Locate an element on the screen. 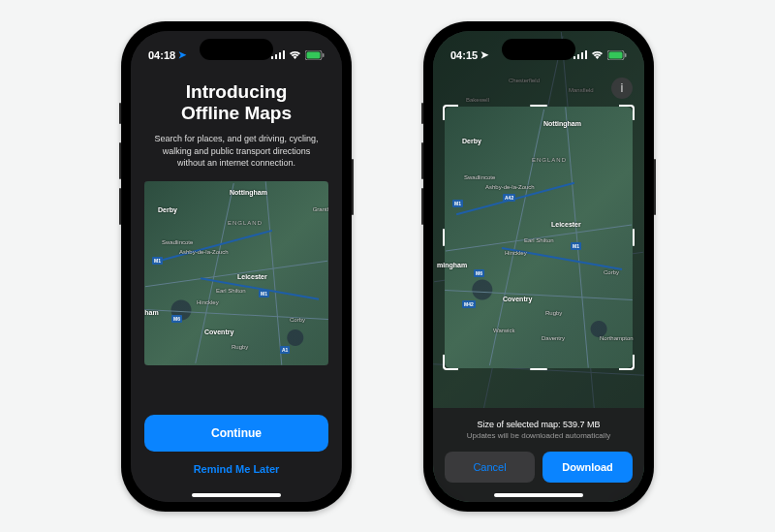 Image resolution: width=775 pixels, height=532 pixels. city-label: Granth is located at coordinates (321, 209).